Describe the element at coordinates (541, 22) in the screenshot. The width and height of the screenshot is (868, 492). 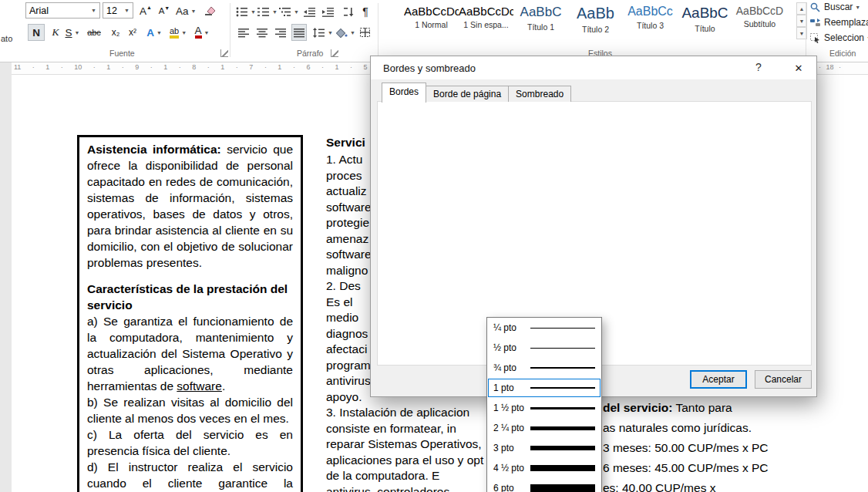
I see `style-item-heading1: AaBbC Título 1` at that location.